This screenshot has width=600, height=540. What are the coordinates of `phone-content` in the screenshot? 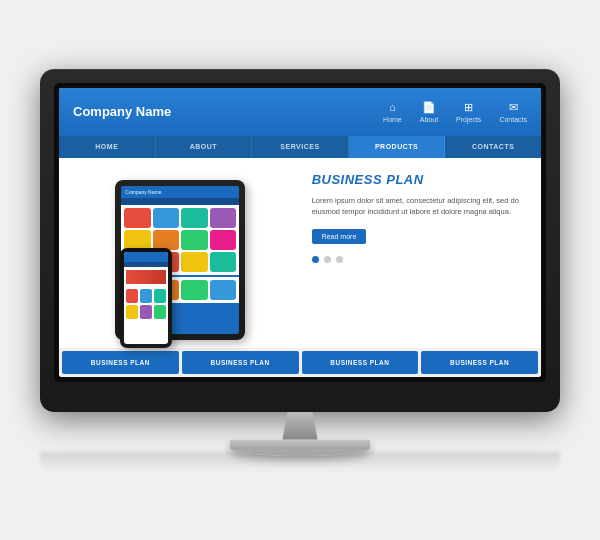 It's located at (146, 296).